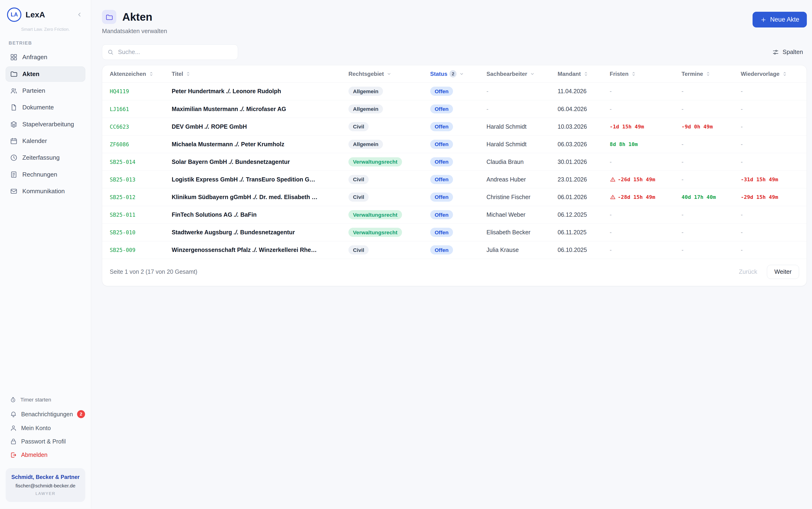 This screenshot has width=812, height=509. Describe the element at coordinates (13, 414) in the screenshot. I see `bell-icon` at that location.